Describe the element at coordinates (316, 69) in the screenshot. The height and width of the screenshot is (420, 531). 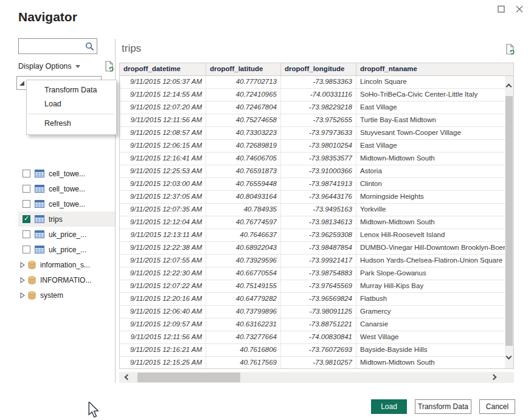
I see `preview-table-header: dropoff_datetime dropoff_latitude dropof…` at that location.